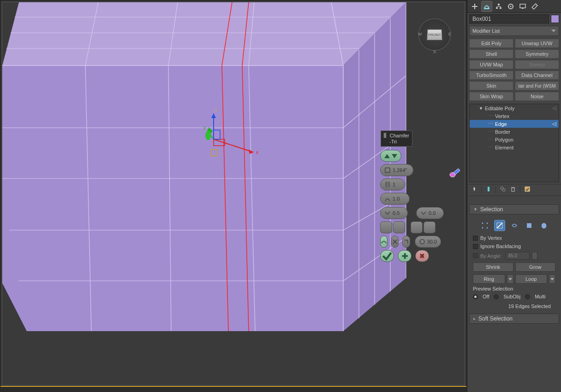 Image resolution: width=561 pixels, height=392 pixels. What do you see at coordinates (475, 6) in the screenshot?
I see `create-tab` at bounding box center [475, 6].